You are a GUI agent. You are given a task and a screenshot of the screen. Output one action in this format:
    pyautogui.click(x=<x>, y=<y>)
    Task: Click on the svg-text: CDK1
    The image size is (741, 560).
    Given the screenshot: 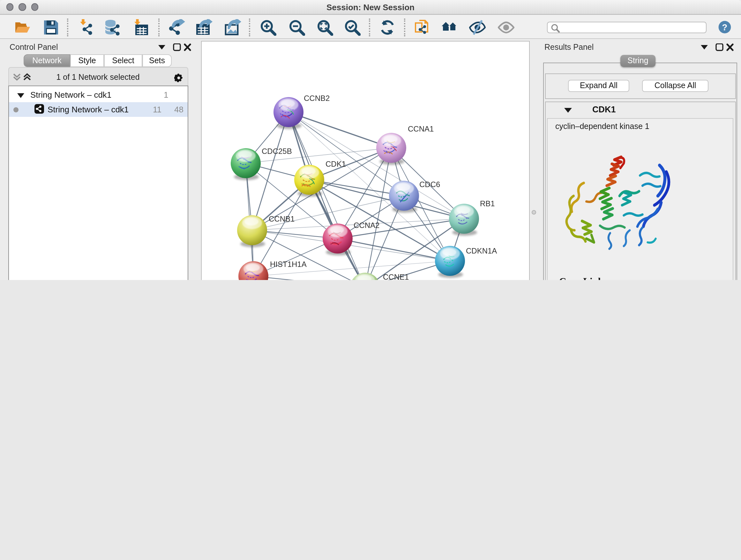 What is the action you would take?
    pyautogui.click(x=336, y=164)
    